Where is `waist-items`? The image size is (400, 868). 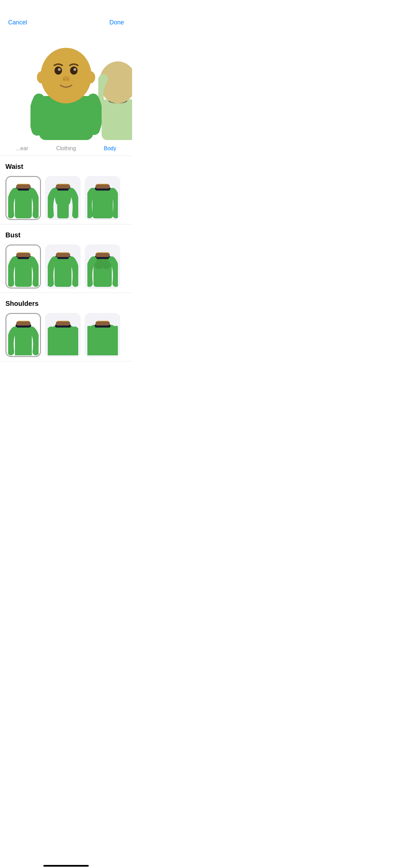 waist-items is located at coordinates (66, 198).